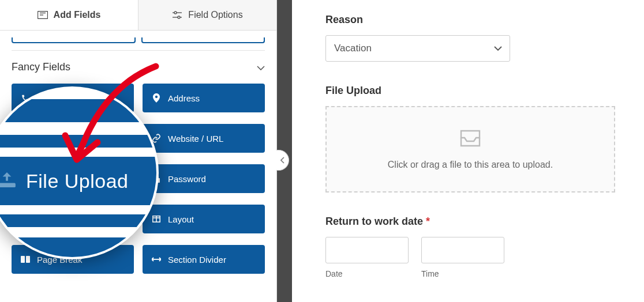  Describe the element at coordinates (470, 258) in the screenshot. I see `return-date-row: Date Time` at that location.